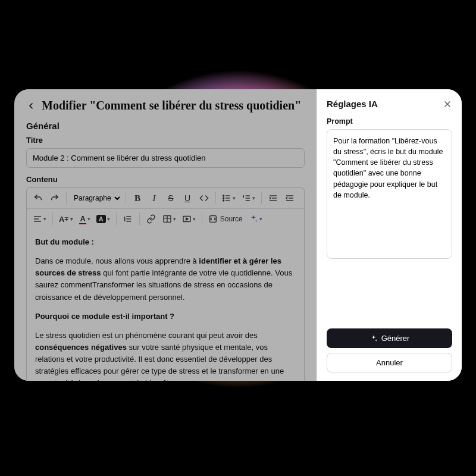  What do you see at coordinates (31, 106) in the screenshot?
I see `back-chevron-icon` at bounding box center [31, 106].